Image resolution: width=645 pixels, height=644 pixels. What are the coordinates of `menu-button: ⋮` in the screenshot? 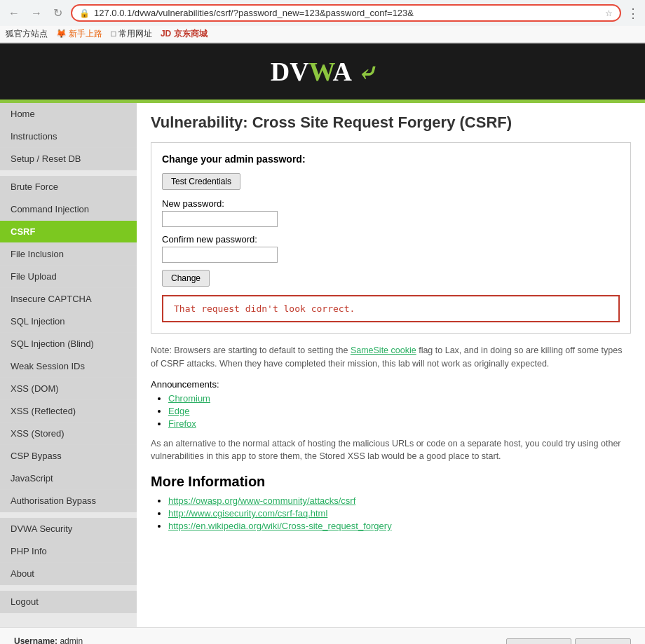 It's located at (633, 13).